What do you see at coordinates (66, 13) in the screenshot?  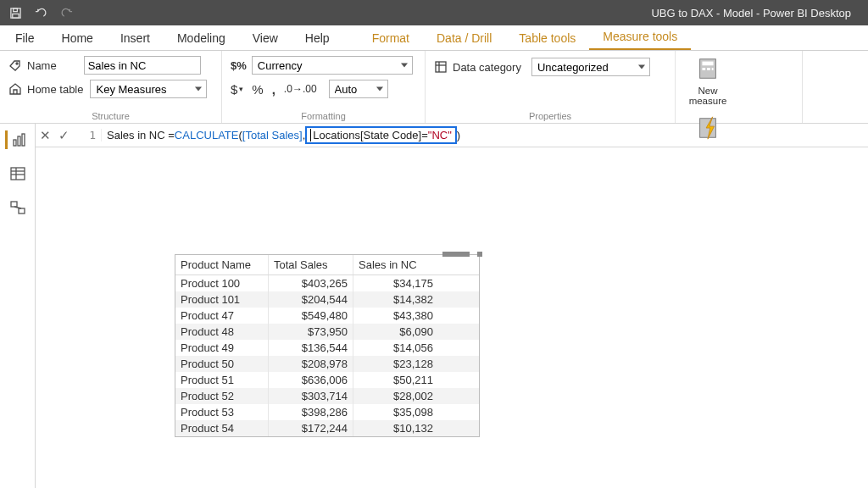 I see `redo-icon` at bounding box center [66, 13].